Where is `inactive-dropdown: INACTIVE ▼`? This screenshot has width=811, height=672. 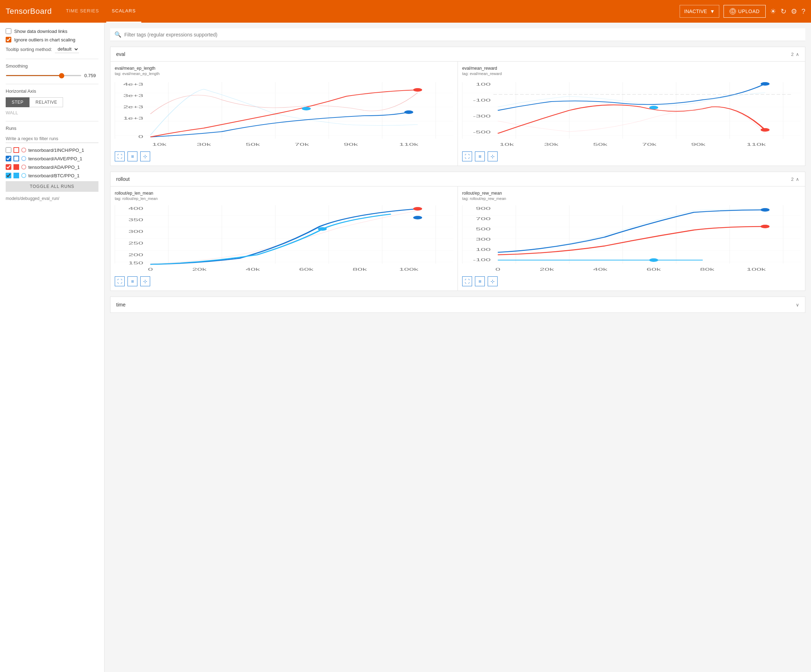 inactive-dropdown: INACTIVE ▼ is located at coordinates (699, 12).